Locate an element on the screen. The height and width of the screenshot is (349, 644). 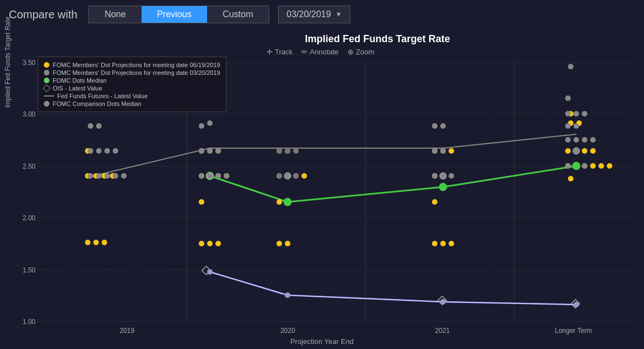
x-tick-longer: Longer Term is located at coordinates (573, 331).